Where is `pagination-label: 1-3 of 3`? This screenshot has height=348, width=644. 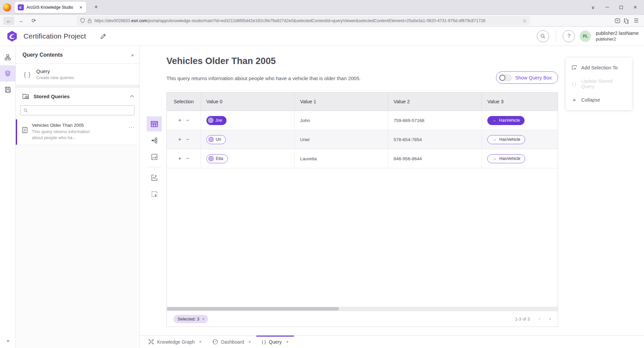
pagination-label: 1-3 of 3 is located at coordinates (523, 319).